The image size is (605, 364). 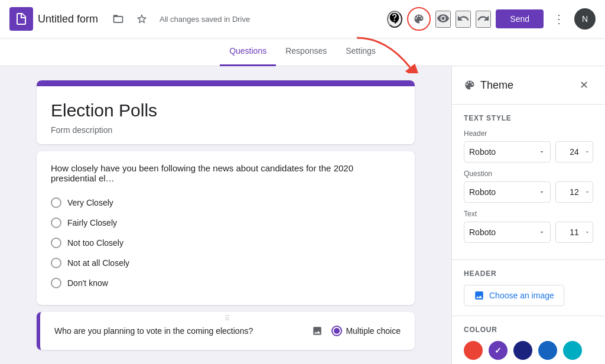 What do you see at coordinates (130, 19) in the screenshot?
I see `topbar-icons` at bounding box center [130, 19].